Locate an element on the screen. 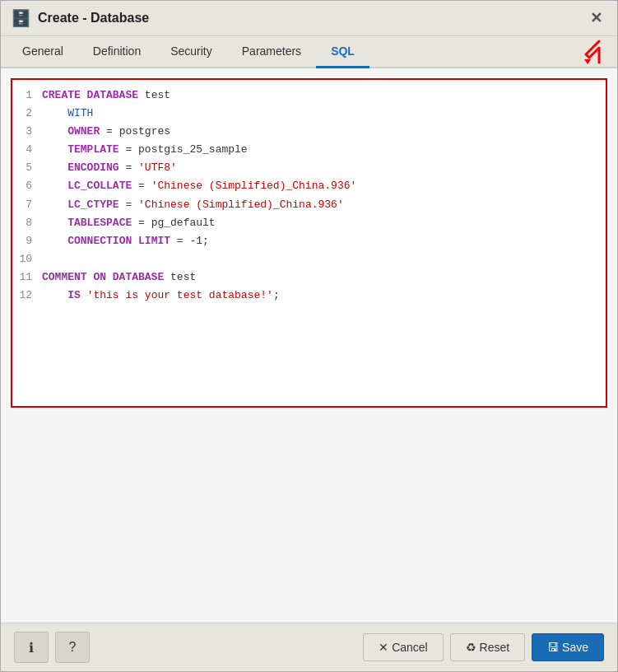 The image size is (618, 672). tab-bar: General Definition Security Parameters S… is located at coordinates (309, 53).